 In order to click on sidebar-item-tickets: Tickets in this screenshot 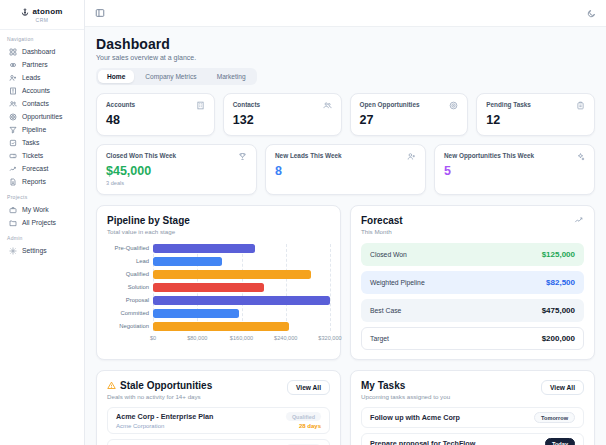, I will do `click(42, 156)`.